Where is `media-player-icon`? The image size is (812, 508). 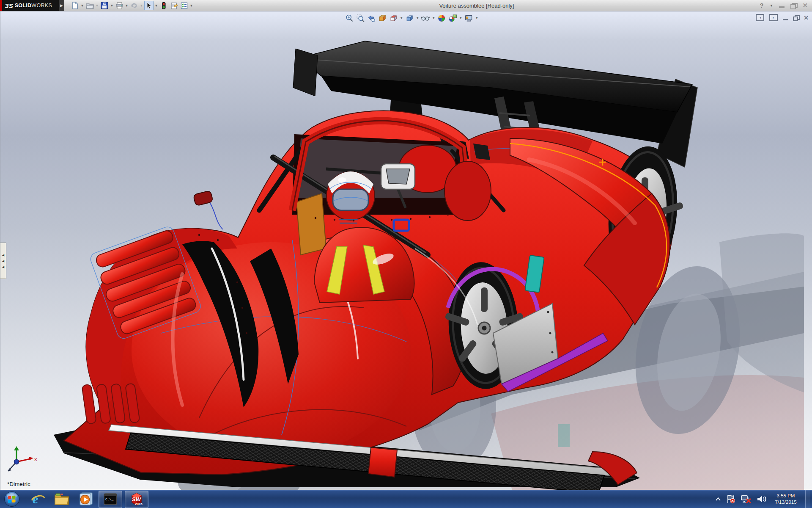
media-player-icon is located at coordinates (85, 499).